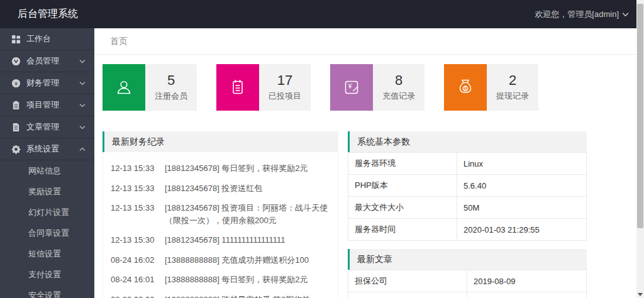  What do you see at coordinates (16, 62) in the screenshot?
I see `member-icon` at bounding box center [16, 62].